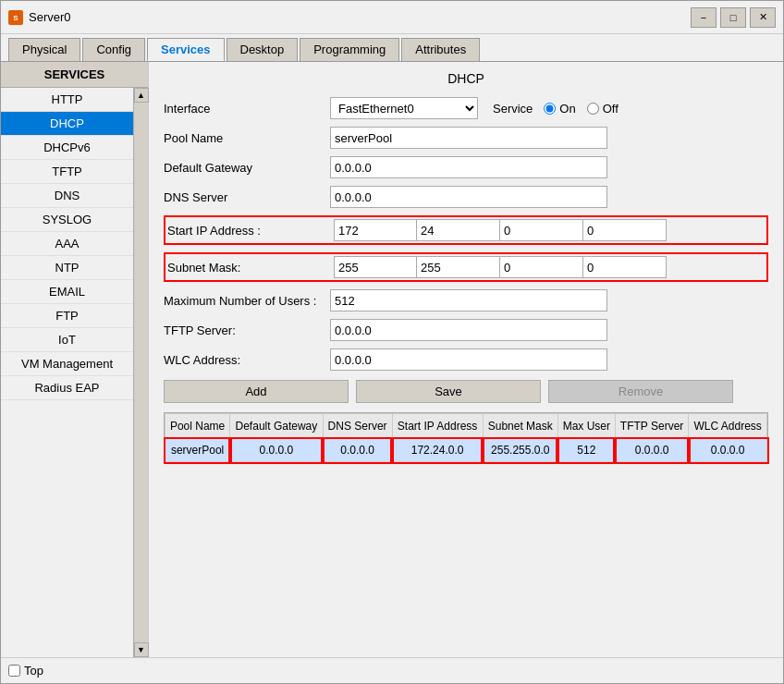 The image size is (784, 684). Describe the element at coordinates (559, 109) in the screenshot. I see `radio-on-group: On` at that location.